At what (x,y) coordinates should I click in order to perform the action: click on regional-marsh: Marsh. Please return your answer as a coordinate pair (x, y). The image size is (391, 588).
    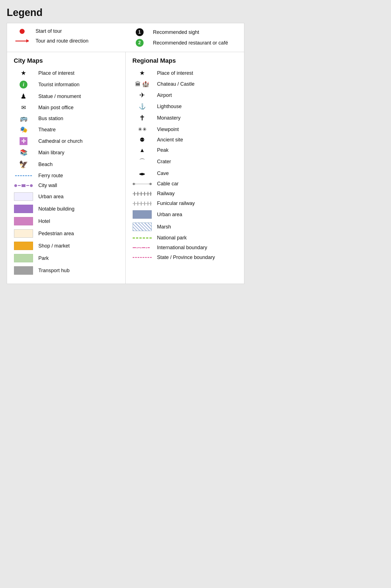
    Looking at the image, I should click on (185, 227).